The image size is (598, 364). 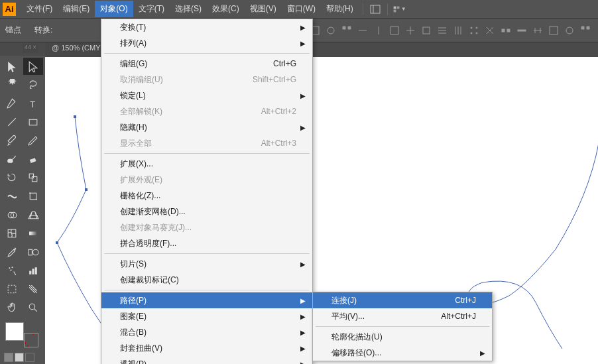 I want to click on menu-item-0: 文件(F), so click(x=40, y=9).